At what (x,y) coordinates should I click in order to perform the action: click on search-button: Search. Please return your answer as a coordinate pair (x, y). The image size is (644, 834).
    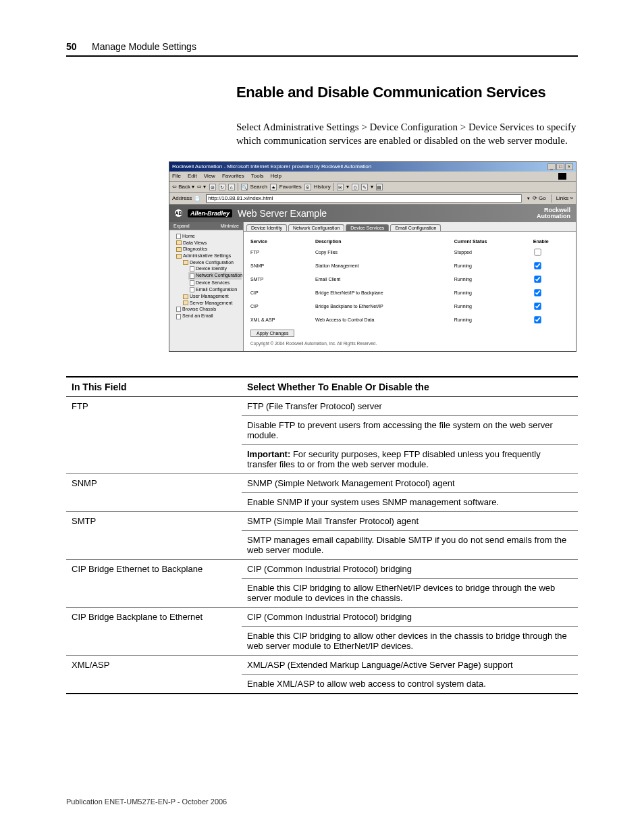
    Looking at the image, I should click on (259, 186).